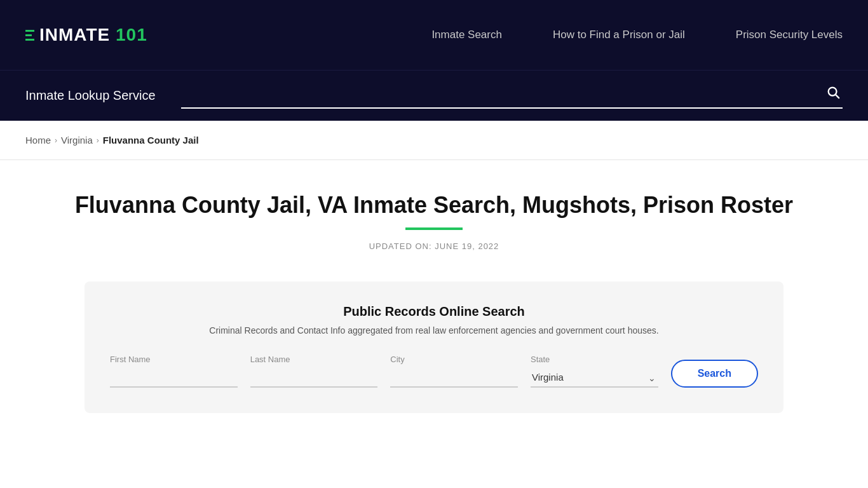  Describe the element at coordinates (454, 377) in the screenshot. I see `city-input` at that location.